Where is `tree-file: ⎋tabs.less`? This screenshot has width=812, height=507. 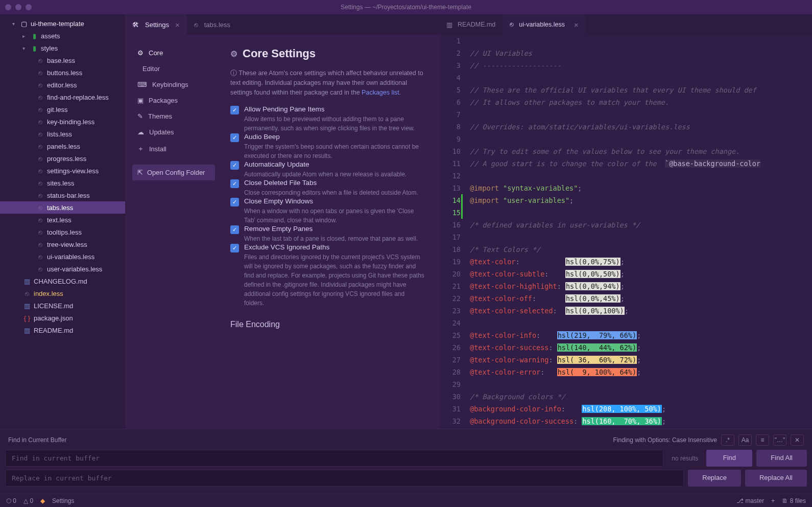 tree-file: ⎋tabs.less is located at coordinates (62, 208).